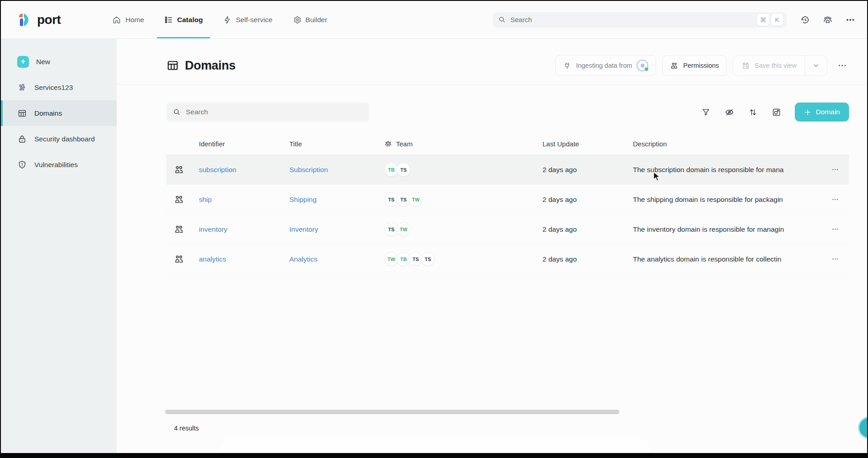  I want to click on add-domain-label: Domain, so click(828, 112).